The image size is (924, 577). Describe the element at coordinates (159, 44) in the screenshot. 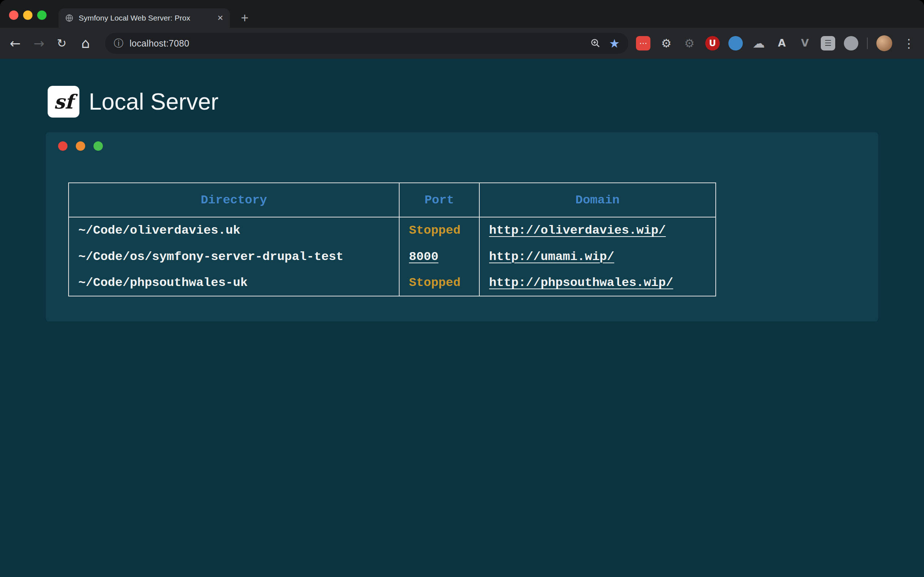

I see `url-text: localhost:7080` at that location.